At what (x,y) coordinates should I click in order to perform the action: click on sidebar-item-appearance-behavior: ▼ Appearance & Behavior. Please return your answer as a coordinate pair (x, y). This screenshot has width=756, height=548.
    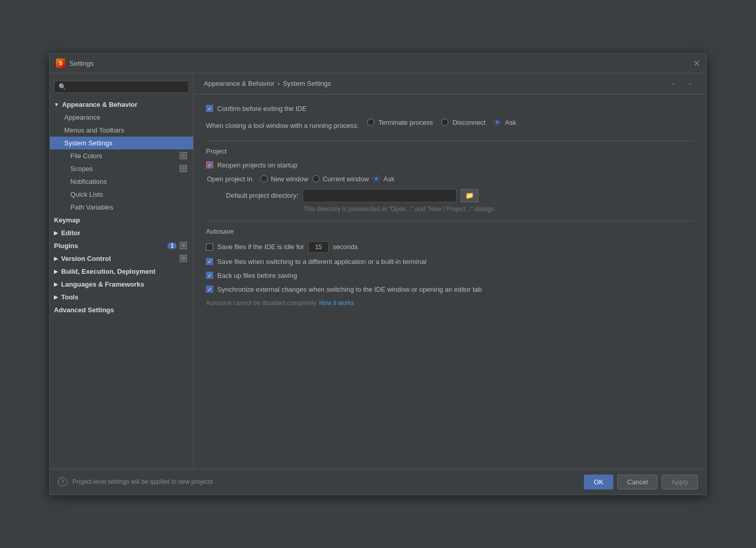
    Looking at the image, I should click on (121, 105).